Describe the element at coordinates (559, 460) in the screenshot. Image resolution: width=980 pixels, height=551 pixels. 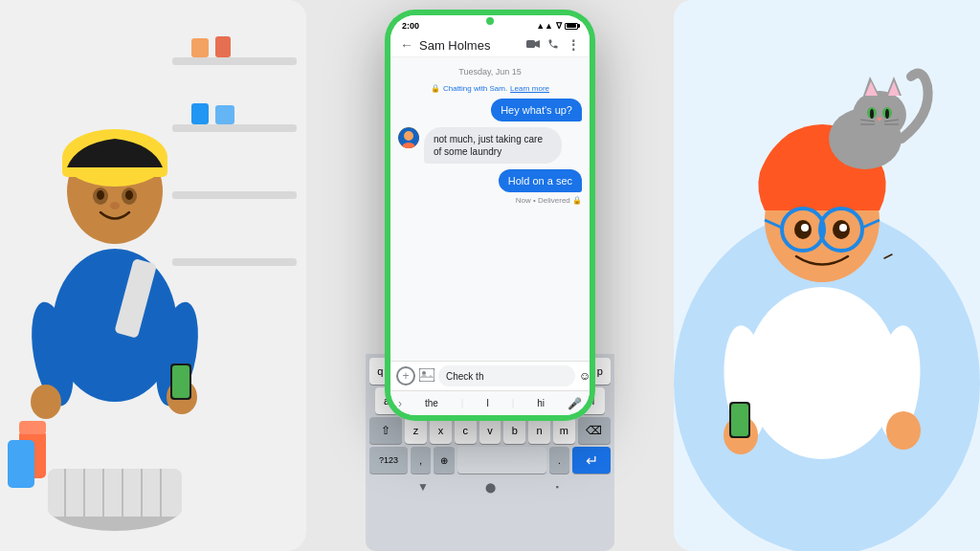
I see `period-key: .` at that location.